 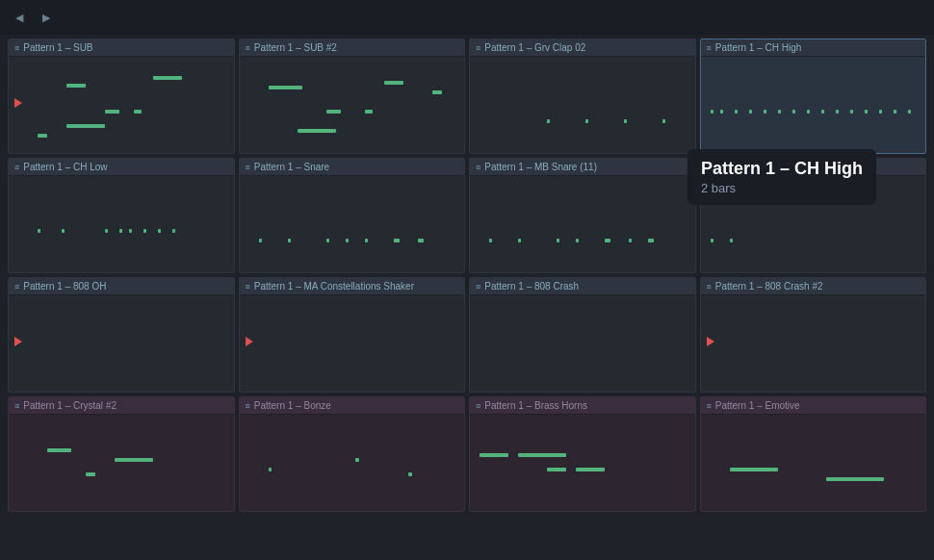 I want to click on pattern-name-p7: Pattern 1 – MB Snare (11), so click(x=541, y=167).